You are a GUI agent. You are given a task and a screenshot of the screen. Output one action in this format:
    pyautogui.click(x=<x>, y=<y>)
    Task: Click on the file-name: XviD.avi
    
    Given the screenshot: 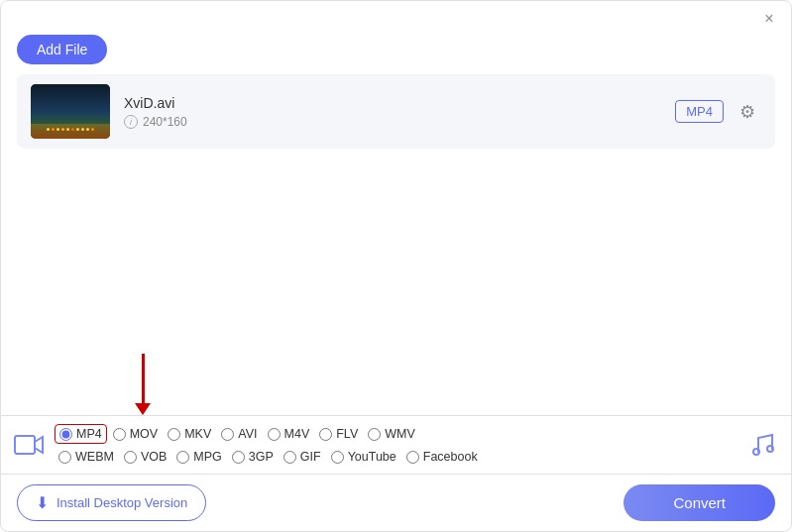 What is the action you would take?
    pyautogui.click(x=393, y=103)
    